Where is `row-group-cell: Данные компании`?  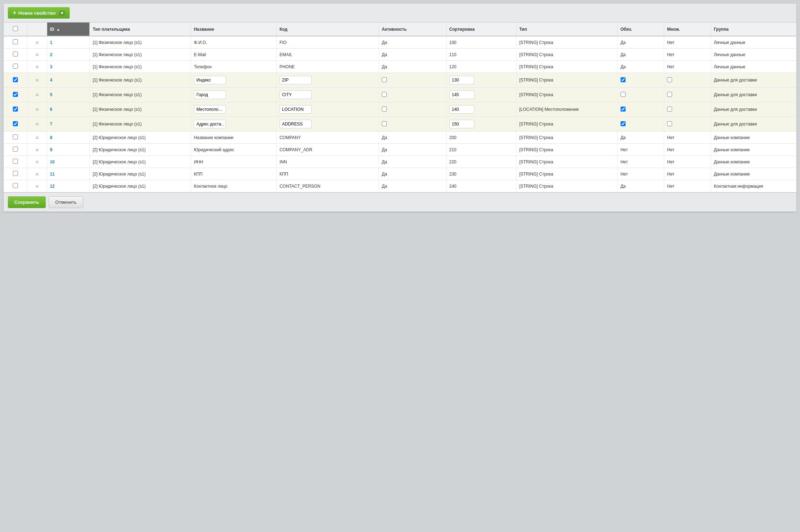
row-group-cell: Данные компании is located at coordinates (754, 162).